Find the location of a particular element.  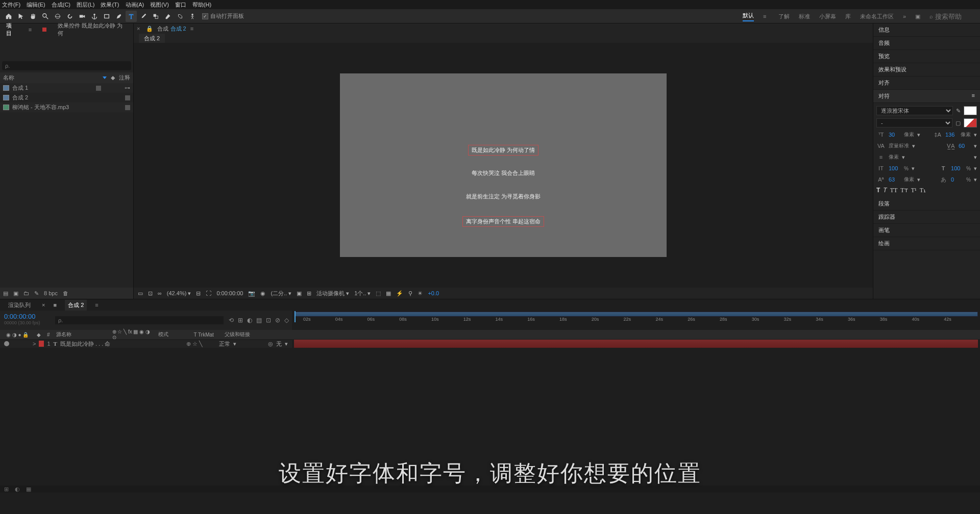

zoom-tool is located at coordinates (45, 16).